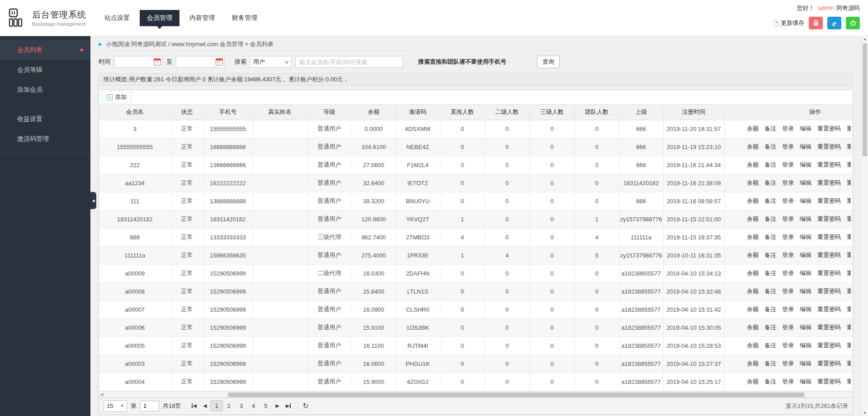 This screenshot has height=416, width=868. What do you see at coordinates (266, 406) in the screenshot?
I see `page-button-5: 5` at bounding box center [266, 406].